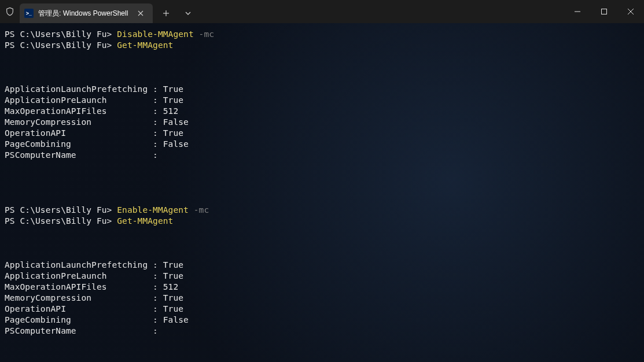  Describe the element at coordinates (322, 298) in the screenshot. I see `output-line: MemoryCompression : True` at that location.